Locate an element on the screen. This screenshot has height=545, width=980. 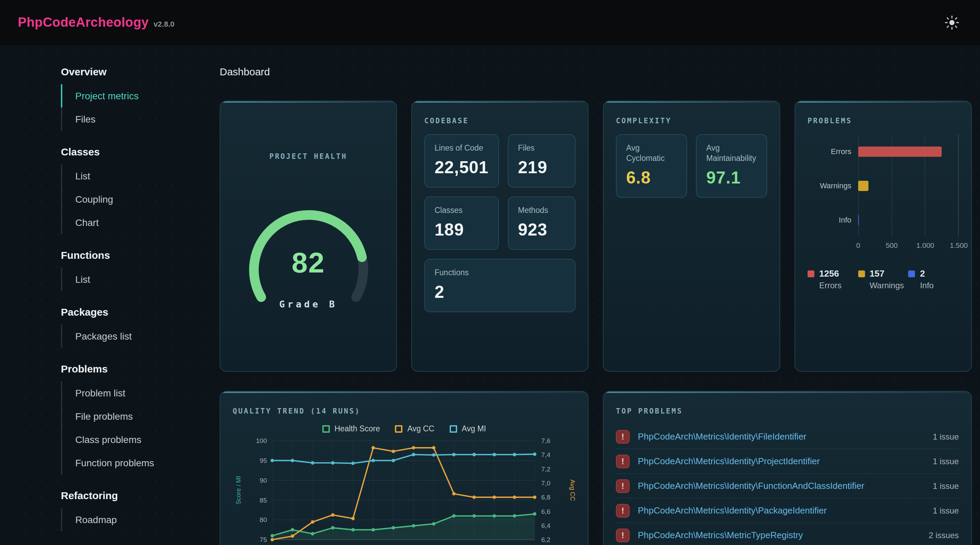
svg-text: 6,8 is located at coordinates (546, 497).